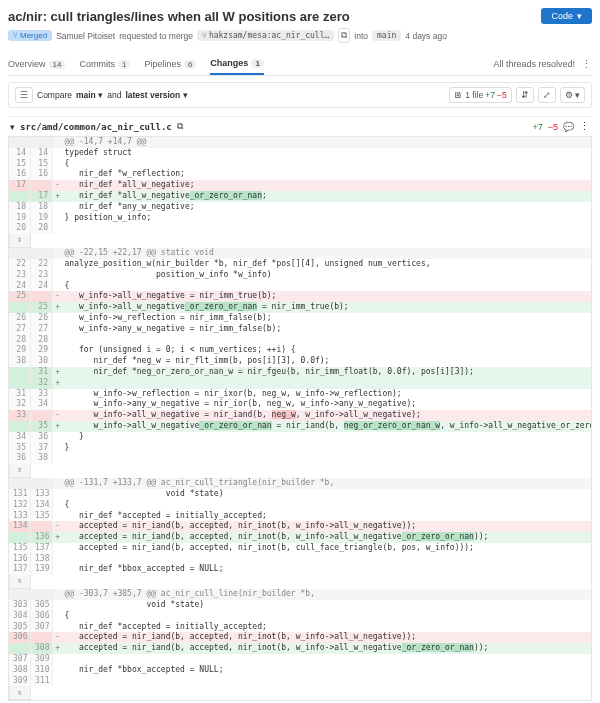 The width and height of the screenshot is (600, 703). I want to click on source-branch-chip: ⑂ hakzsam/mesa:ac_nir_cull…, so click(266, 36).